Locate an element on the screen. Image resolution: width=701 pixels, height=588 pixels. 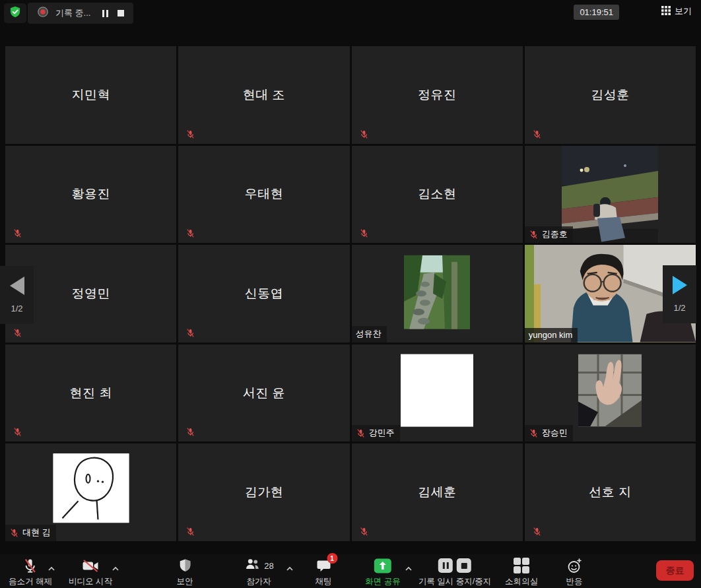
breakout-rooms-button: 소회의실 is located at coordinates (521, 572).